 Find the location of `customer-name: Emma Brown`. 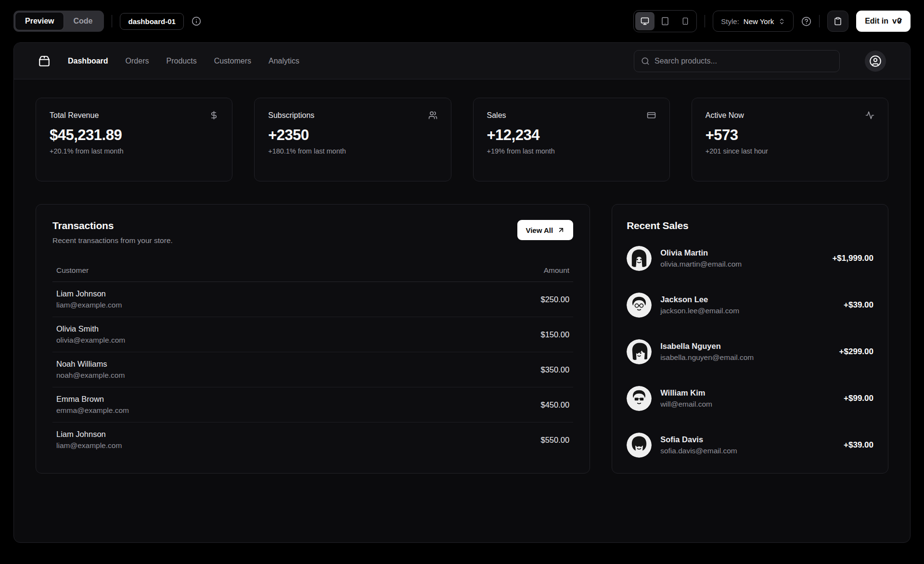

customer-name: Emma Brown is located at coordinates (232, 399).